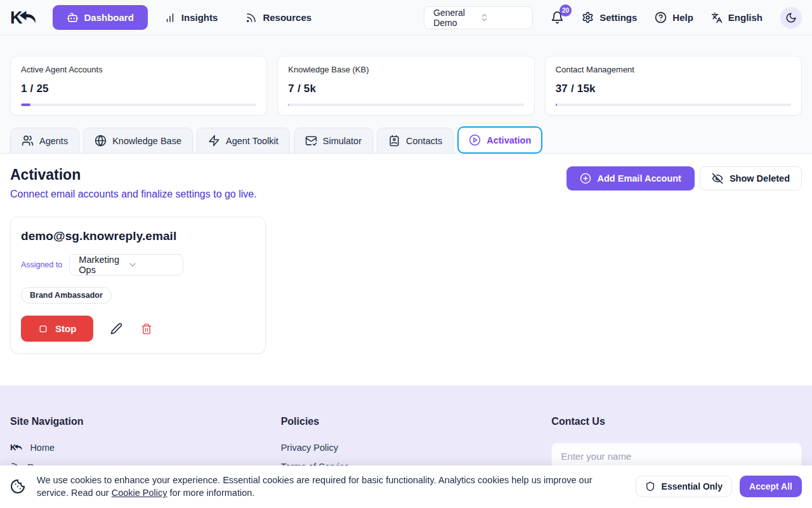 This screenshot has height=508, width=812. Describe the element at coordinates (566, 10) in the screenshot. I see `notification-count-badge: 20` at that location.